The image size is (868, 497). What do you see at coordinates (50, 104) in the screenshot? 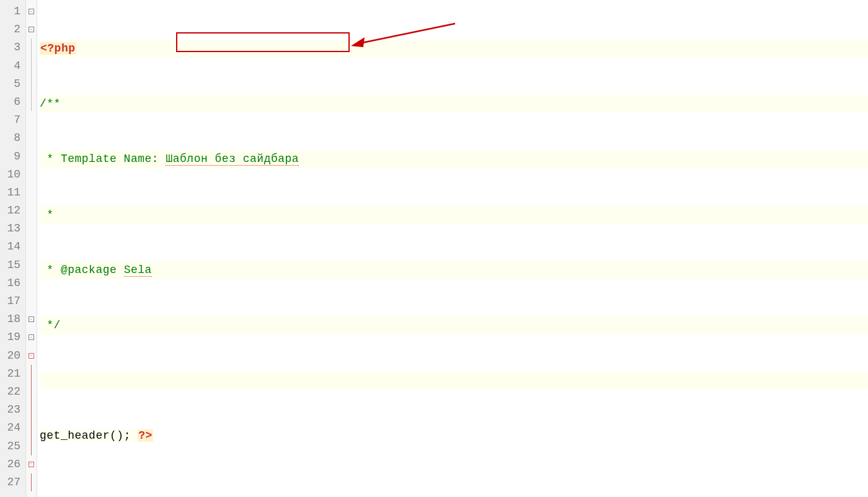
I see `doc-comment: /**` at bounding box center [50, 104].